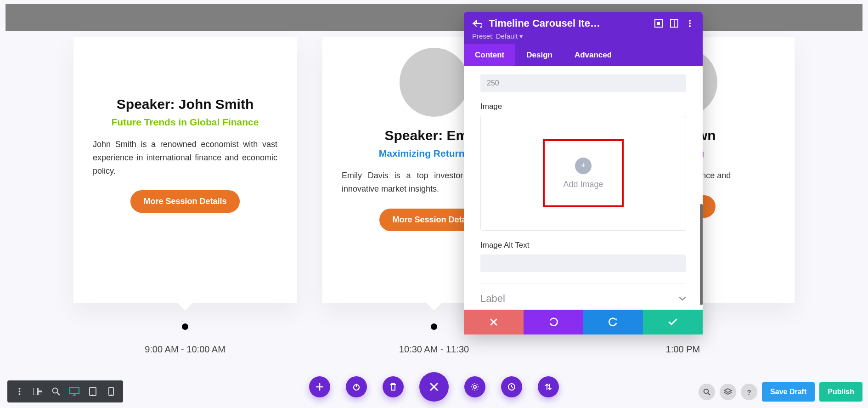 The height and width of the screenshot is (408, 868). What do you see at coordinates (583, 83) in the screenshot?
I see `numeric-input` at bounding box center [583, 83].